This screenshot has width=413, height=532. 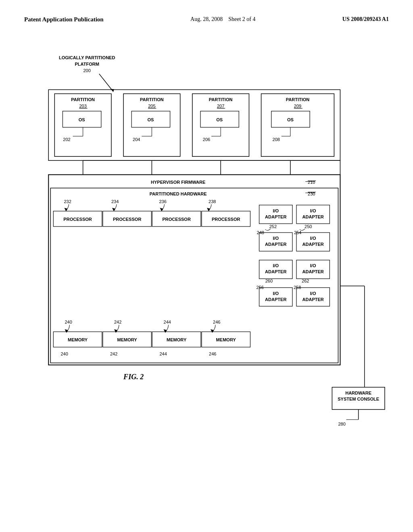 I want to click on io-adapter-248-line2: ADAPTER, so click(x=276, y=244).